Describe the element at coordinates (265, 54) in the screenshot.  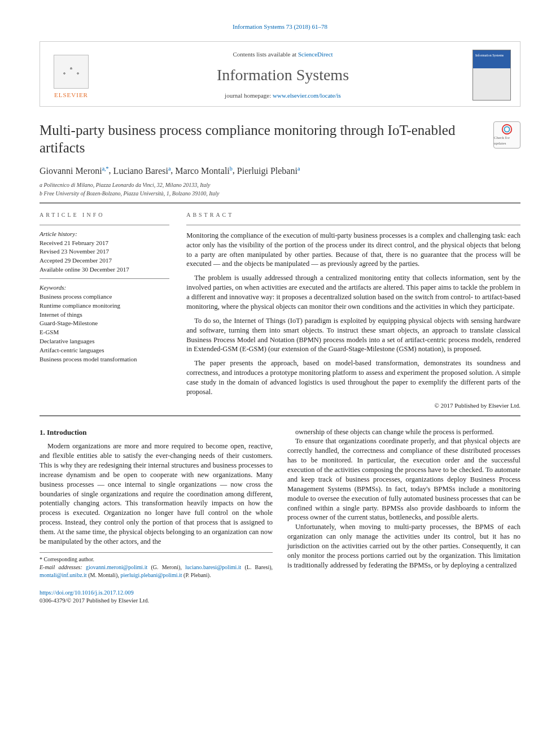
I see `contents-prefix: Contents lists available at` at that location.